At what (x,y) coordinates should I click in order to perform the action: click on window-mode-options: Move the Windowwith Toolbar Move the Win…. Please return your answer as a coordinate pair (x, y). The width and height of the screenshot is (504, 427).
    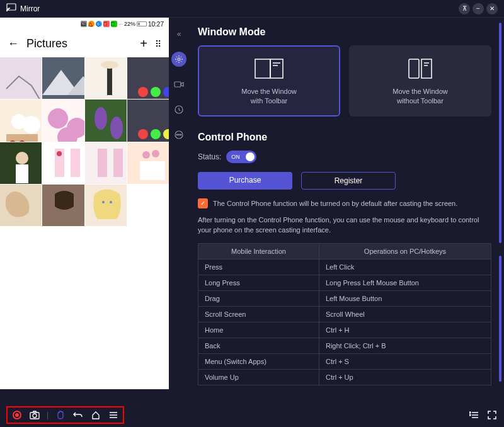
    Looking at the image, I should click on (345, 81).